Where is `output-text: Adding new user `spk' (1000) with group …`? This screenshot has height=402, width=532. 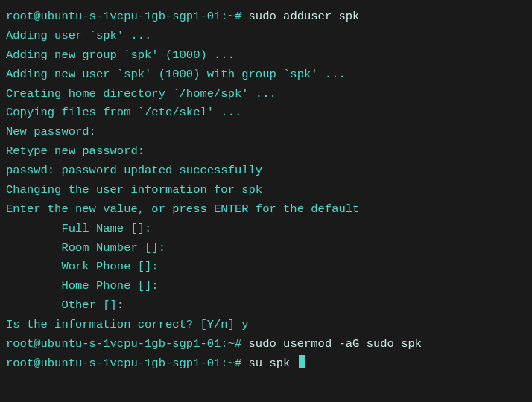
output-text: Adding new user `spk' (1000) with group … is located at coordinates (176, 74).